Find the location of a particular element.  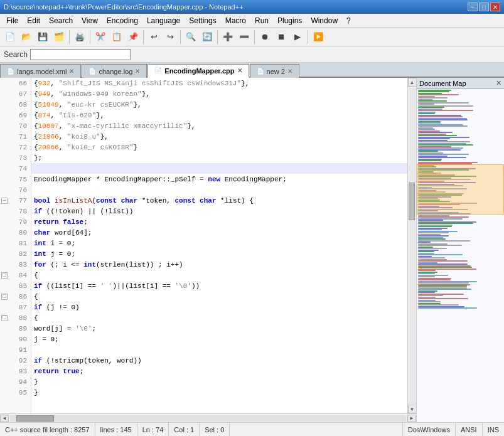

fold-button-77: − is located at coordinates (4, 201).